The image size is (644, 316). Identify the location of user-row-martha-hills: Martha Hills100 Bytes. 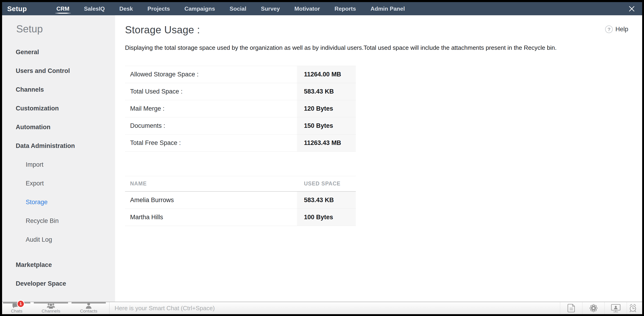
(240, 218).